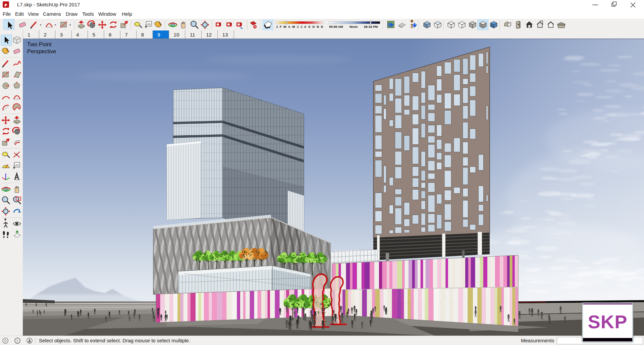  I want to click on svg-text: Noon, so click(354, 27).